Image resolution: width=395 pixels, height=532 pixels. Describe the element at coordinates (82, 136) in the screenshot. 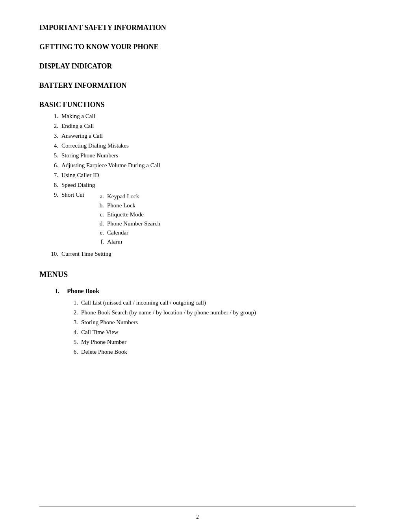

I see `item-text: Answering a Call` at that location.